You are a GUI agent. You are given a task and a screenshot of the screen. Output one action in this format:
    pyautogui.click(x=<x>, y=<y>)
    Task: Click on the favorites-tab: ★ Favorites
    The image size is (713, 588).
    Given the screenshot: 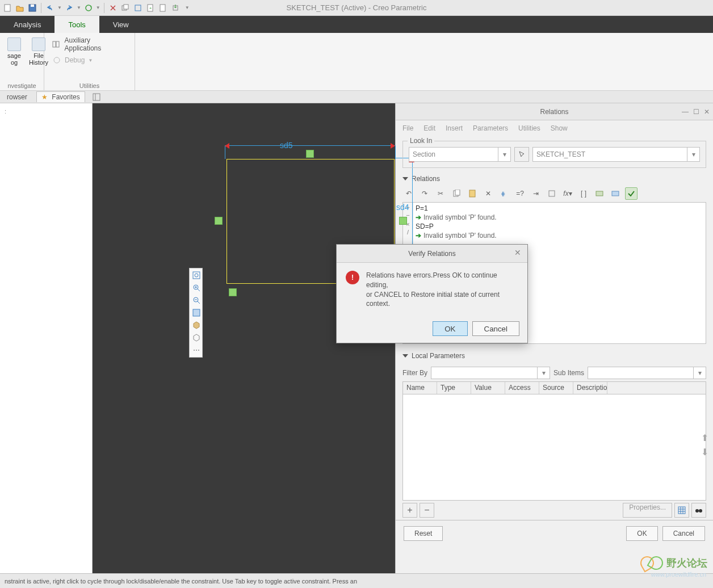 What is the action you would take?
    pyautogui.click(x=61, y=96)
    